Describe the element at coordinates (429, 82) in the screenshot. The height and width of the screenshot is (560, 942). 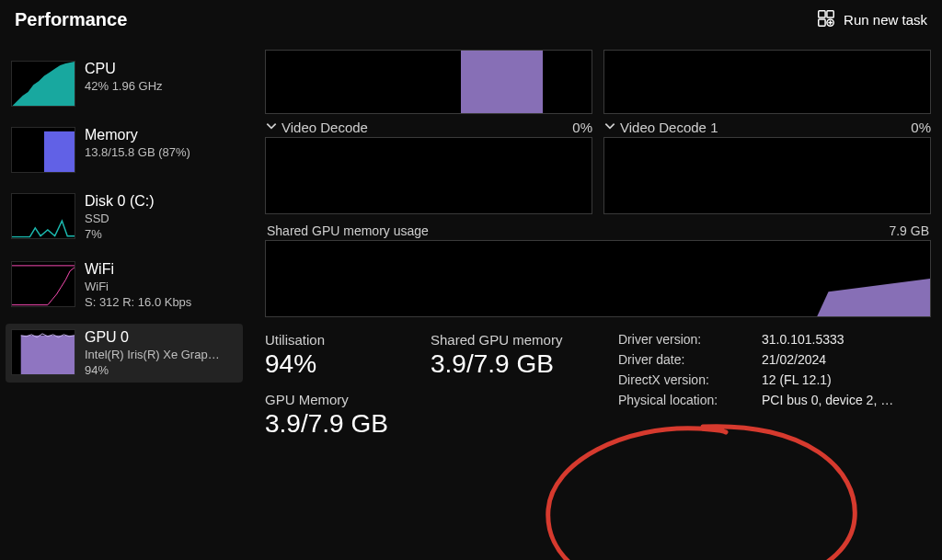
I see `chart-3d-graph` at that location.